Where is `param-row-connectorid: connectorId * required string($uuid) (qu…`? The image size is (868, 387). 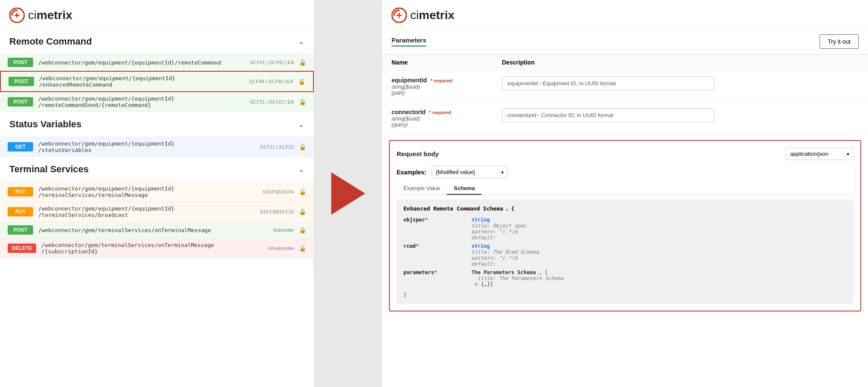
param-row-connectorid: connectorId * required string($uuid) (qu… is located at coordinates (625, 118).